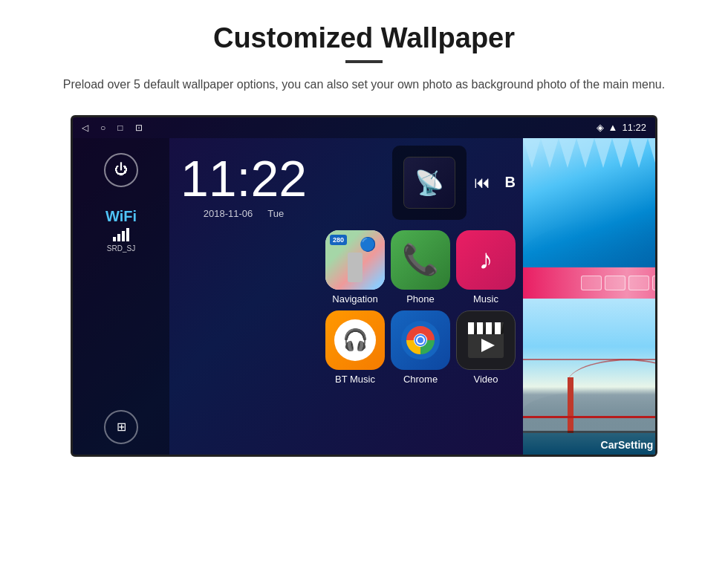 The image size is (728, 563). Describe the element at coordinates (590, 377) in the screenshot. I see `wallpaper-bridge: CarSetting` at that location.